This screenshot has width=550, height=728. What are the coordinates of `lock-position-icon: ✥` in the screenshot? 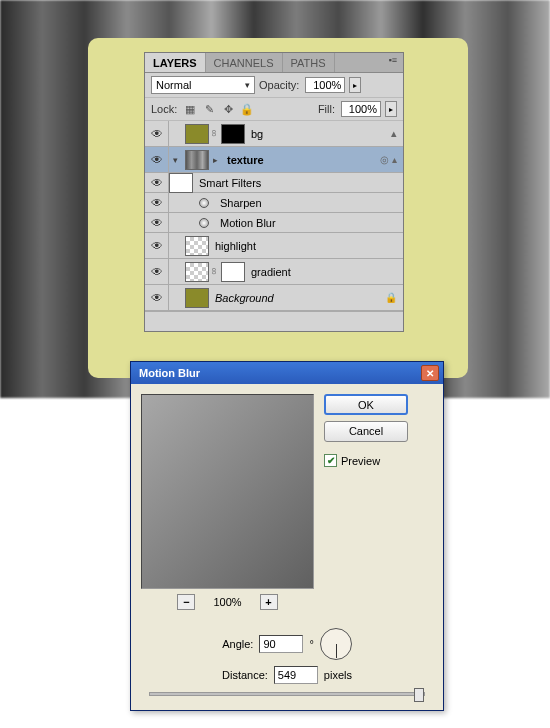 It's located at (228, 109).